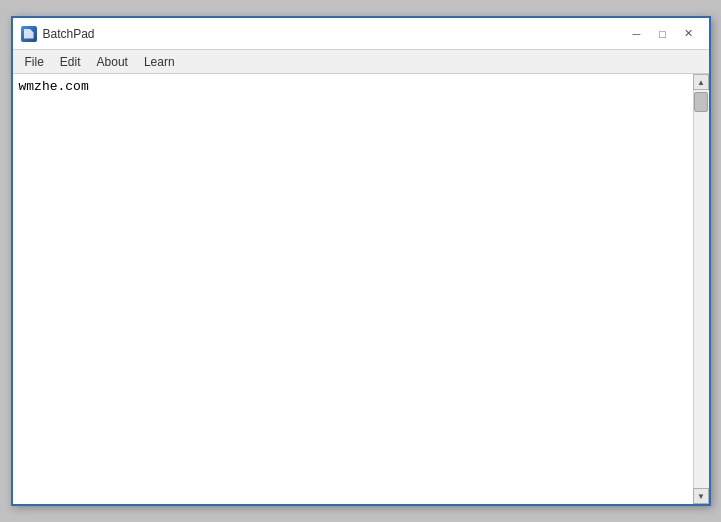 The height and width of the screenshot is (522, 721). Describe the element at coordinates (70, 62) in the screenshot. I see `menu-edit: Edit` at that location.